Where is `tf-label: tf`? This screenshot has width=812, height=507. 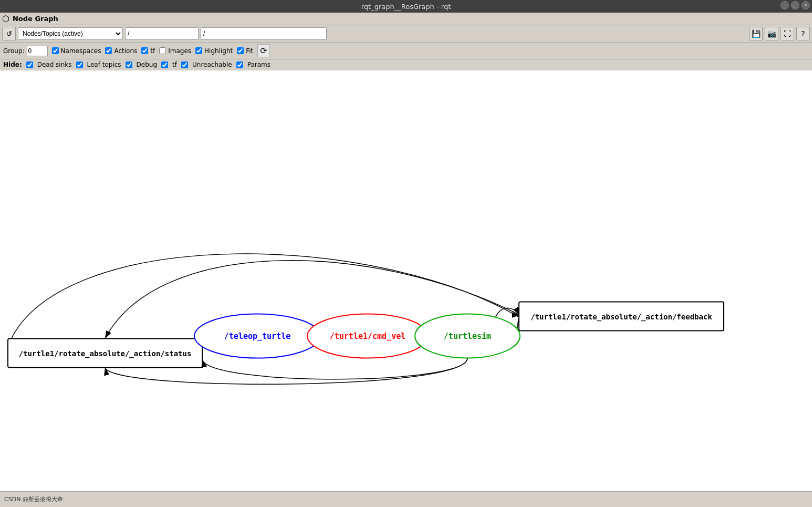
tf-label: tf is located at coordinates (152, 51).